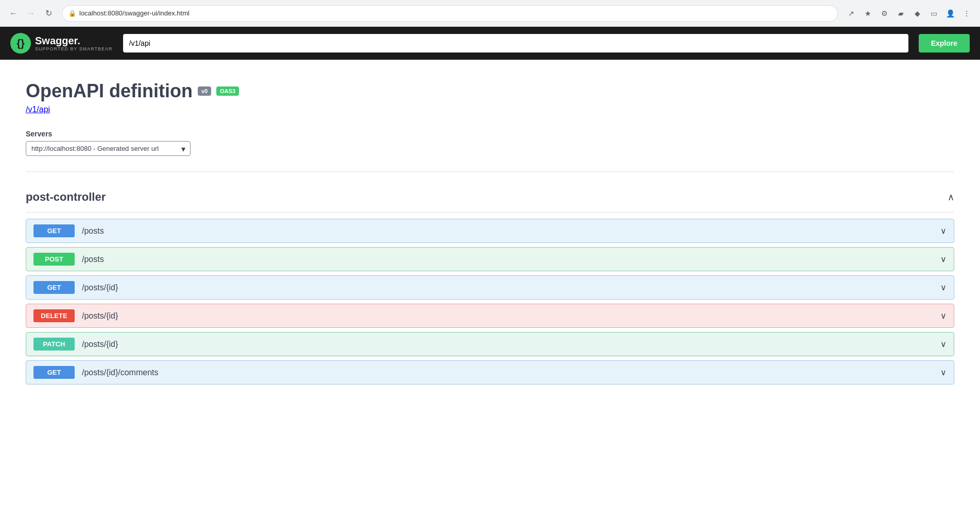 The width and height of the screenshot is (980, 507). Describe the element at coordinates (490, 13) in the screenshot. I see `browser-chrome: ← → ↻ 🔒 localhost:8080/swagger-ui/index.…` at that location.